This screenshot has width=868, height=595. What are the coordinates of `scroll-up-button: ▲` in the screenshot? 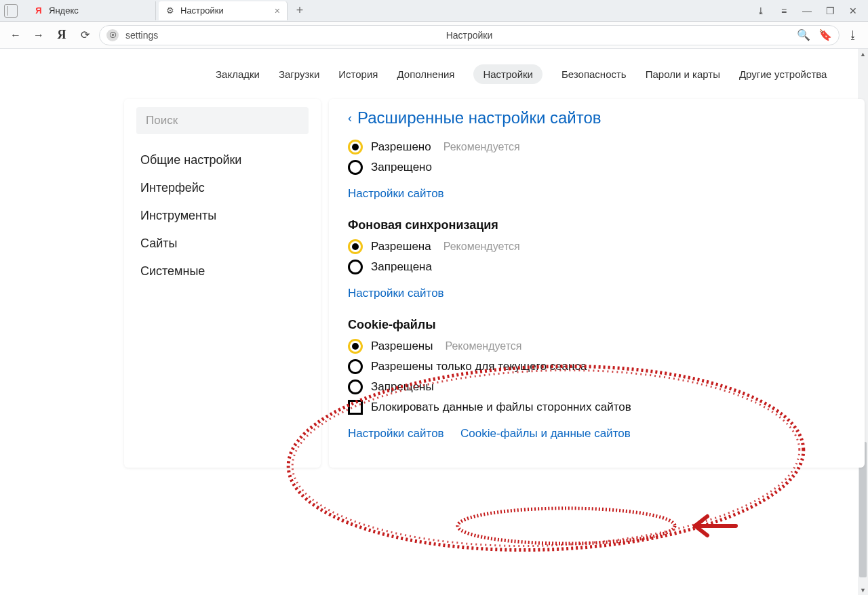 It's located at (863, 54).